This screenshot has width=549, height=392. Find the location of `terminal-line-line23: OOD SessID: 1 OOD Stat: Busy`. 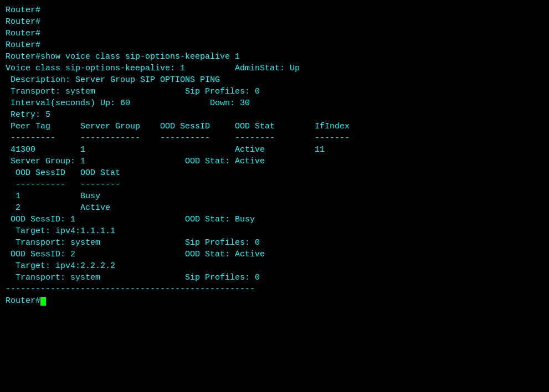

terminal-line-line23: OOD SessID: 1 OOD Stat: Busy is located at coordinates (275, 219).